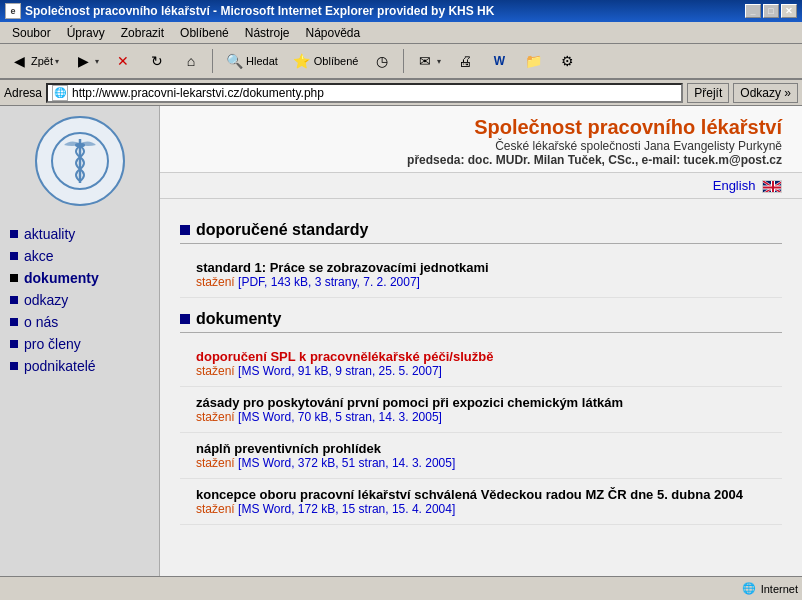  Describe the element at coordinates (484, 371) in the screenshot. I see `doc-download-spl: stažení [MS Word, 91 kB, 9 stran, 25. 5.…` at that location.